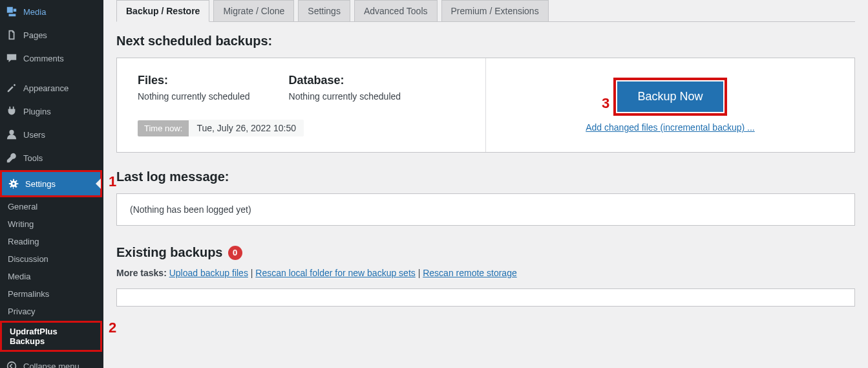  Describe the element at coordinates (52, 259) in the screenshot. I see `sidebar-sub-discussion: Discussion` at that location.